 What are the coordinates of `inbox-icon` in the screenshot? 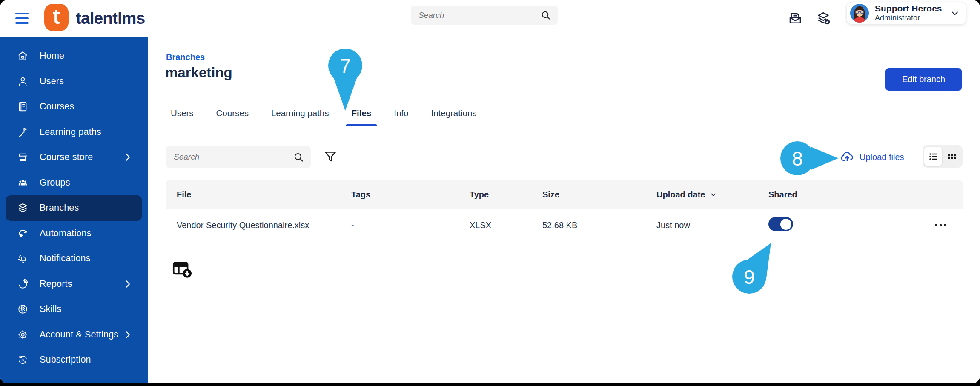 It's located at (795, 18).